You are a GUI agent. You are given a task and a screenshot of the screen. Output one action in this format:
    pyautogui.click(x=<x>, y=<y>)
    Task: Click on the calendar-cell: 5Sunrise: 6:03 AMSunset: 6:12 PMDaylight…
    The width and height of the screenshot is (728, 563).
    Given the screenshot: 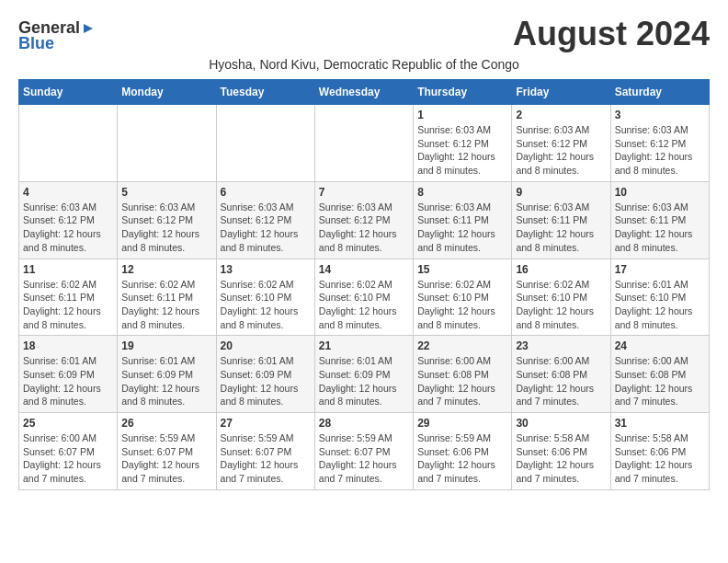 What is the action you would take?
    pyautogui.click(x=167, y=220)
    